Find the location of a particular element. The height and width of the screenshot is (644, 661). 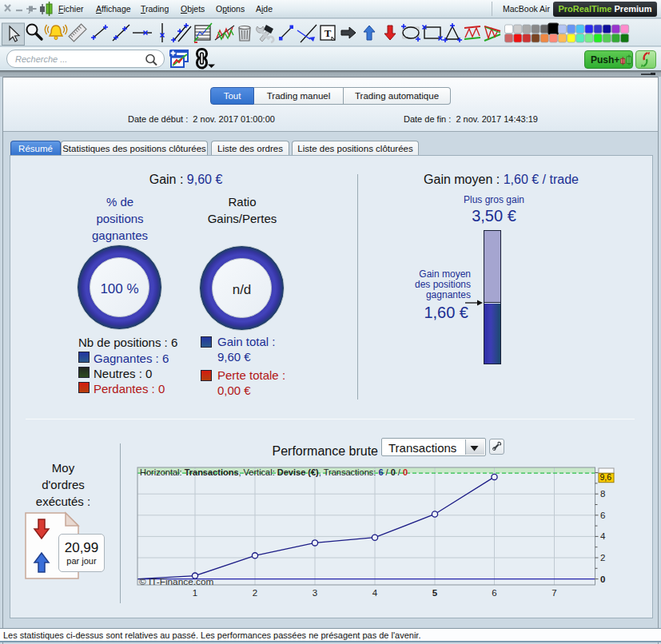

svg-text: 9,6 is located at coordinates (606, 477).